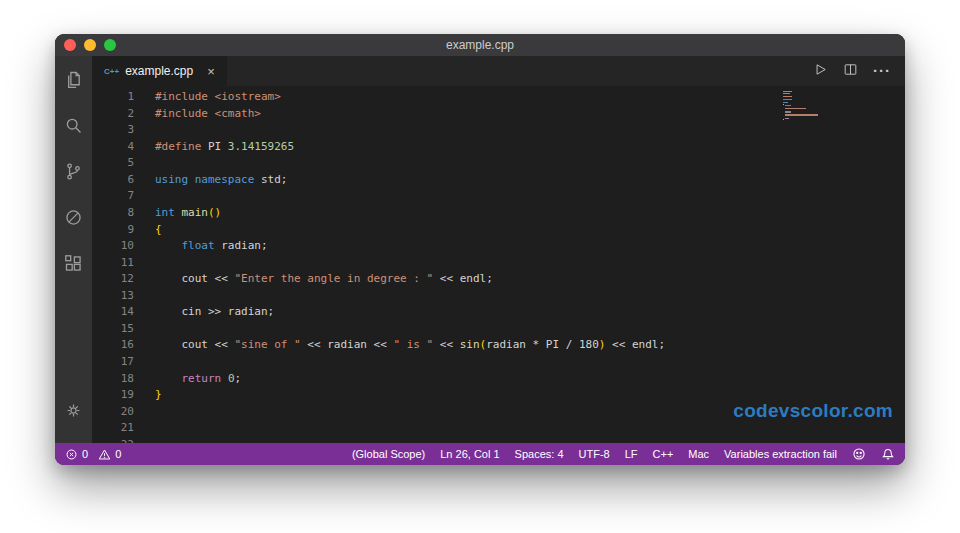 The height and width of the screenshot is (533, 960). I want to click on code-text: return 0;, so click(188, 380).